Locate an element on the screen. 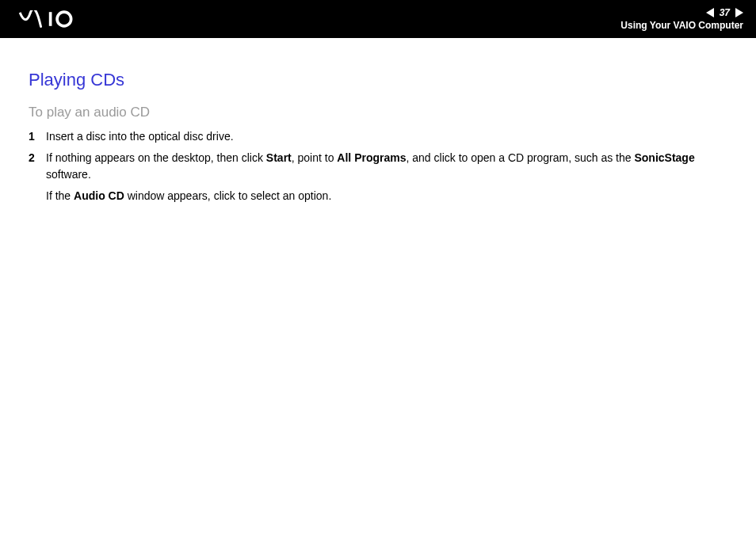 The height and width of the screenshot is (534, 756). step-note: If the Audio CD window appears, click to… is located at coordinates (387, 196).